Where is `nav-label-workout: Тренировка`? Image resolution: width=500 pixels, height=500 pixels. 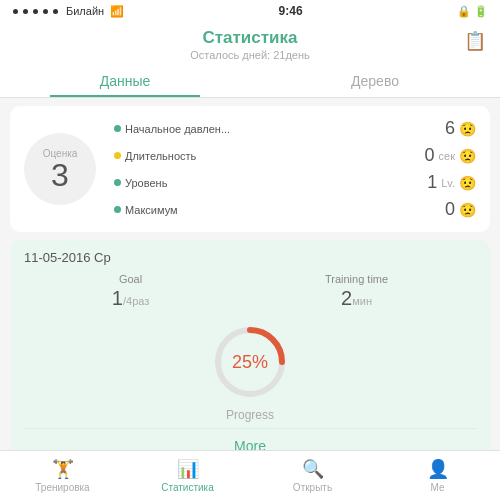 nav-label-workout: Тренировка is located at coordinates (62, 488).